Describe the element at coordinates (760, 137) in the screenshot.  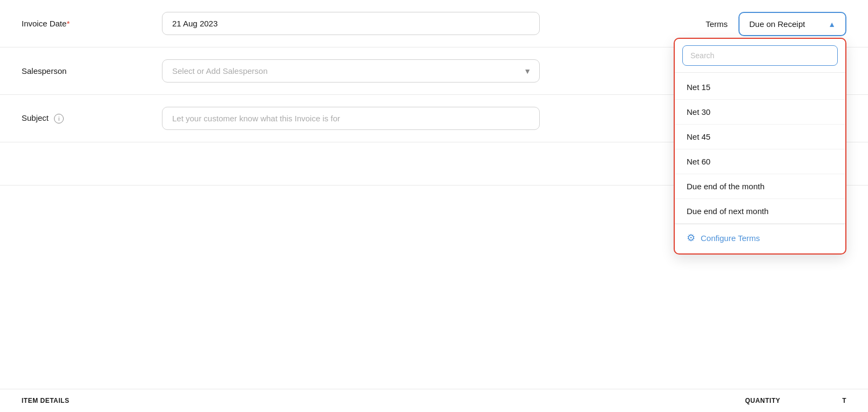
I see `dropdown-item-net45: Net 45` at that location.